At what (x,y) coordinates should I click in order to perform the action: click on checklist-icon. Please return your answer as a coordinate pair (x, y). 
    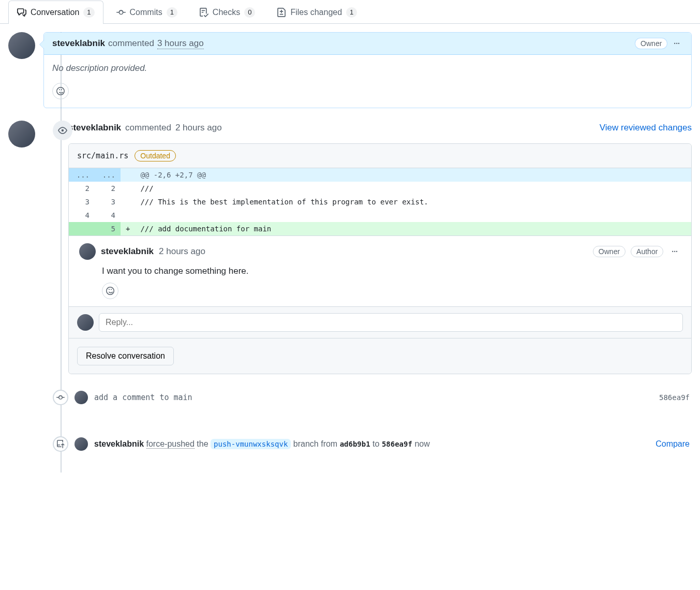
    Looking at the image, I should click on (204, 12).